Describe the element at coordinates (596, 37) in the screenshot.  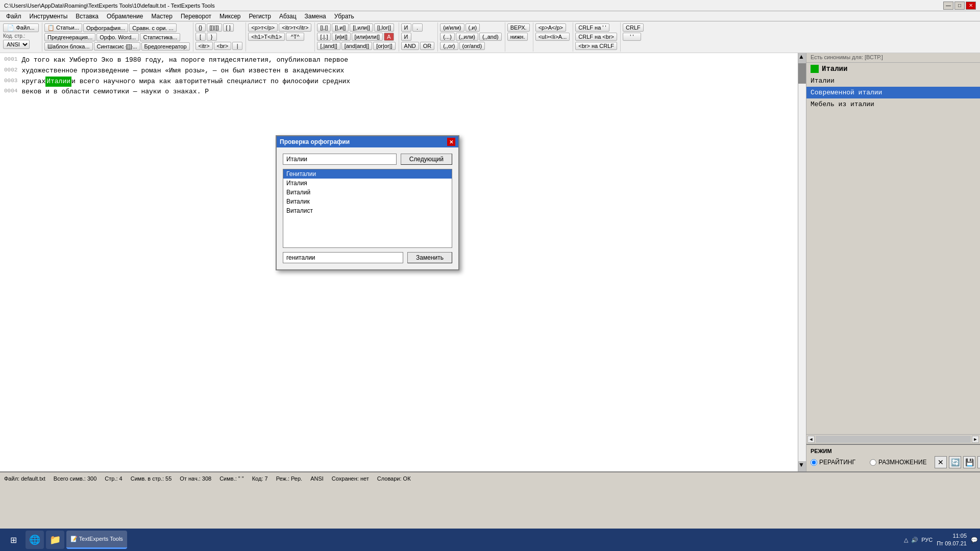
I see `replace-crlf-br: CRLF на <br>` at that location.